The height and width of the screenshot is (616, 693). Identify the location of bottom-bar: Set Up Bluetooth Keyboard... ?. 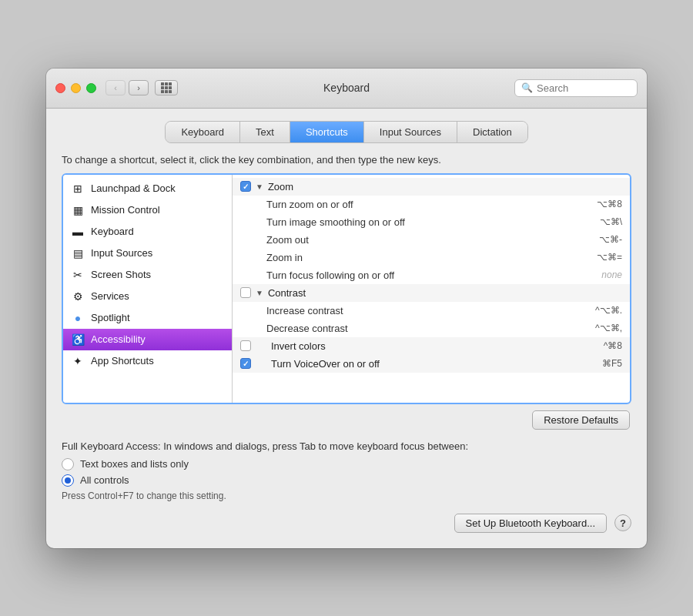
(346, 524).